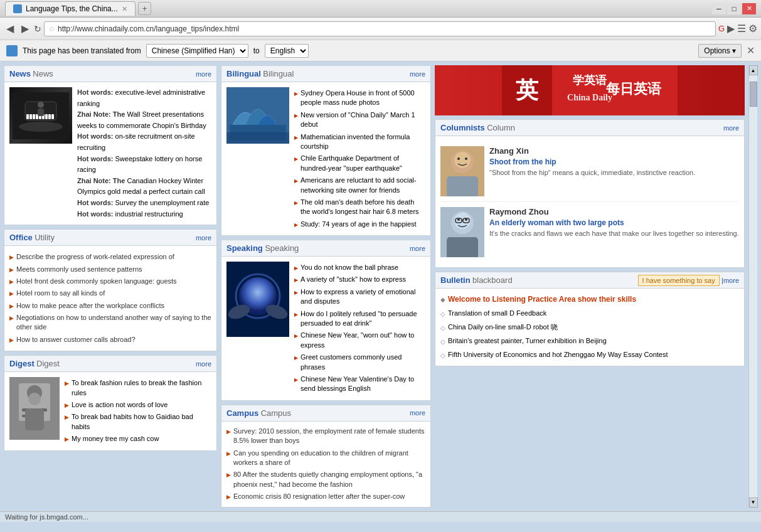  Describe the element at coordinates (51, 29) in the screenshot. I see `star-icon: ☆` at that location.